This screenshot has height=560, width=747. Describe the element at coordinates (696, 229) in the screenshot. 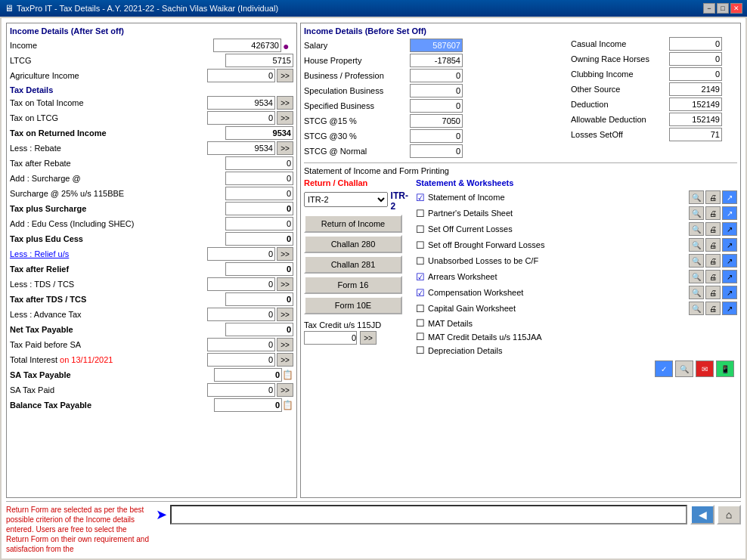

I see `ws-setoff-current-view-btn: 🔍` at that location.